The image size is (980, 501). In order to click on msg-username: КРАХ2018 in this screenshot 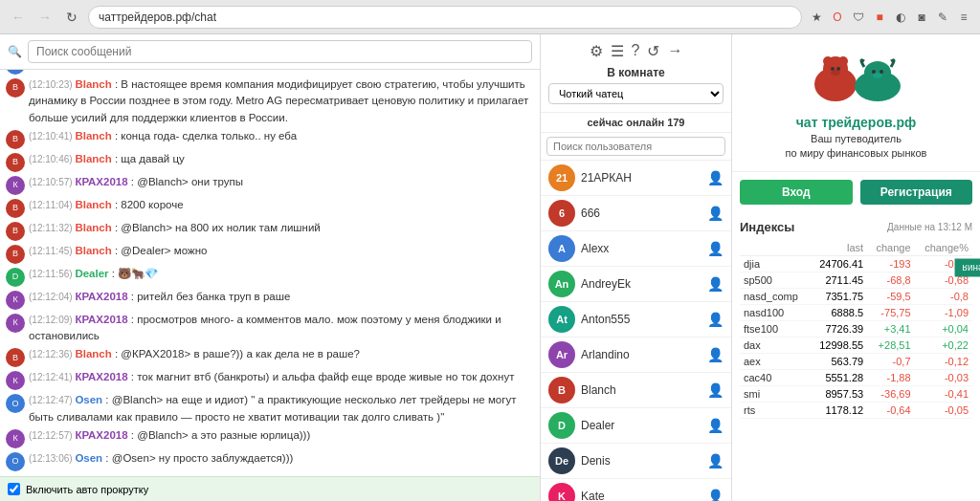, I will do `click(101, 296)`.